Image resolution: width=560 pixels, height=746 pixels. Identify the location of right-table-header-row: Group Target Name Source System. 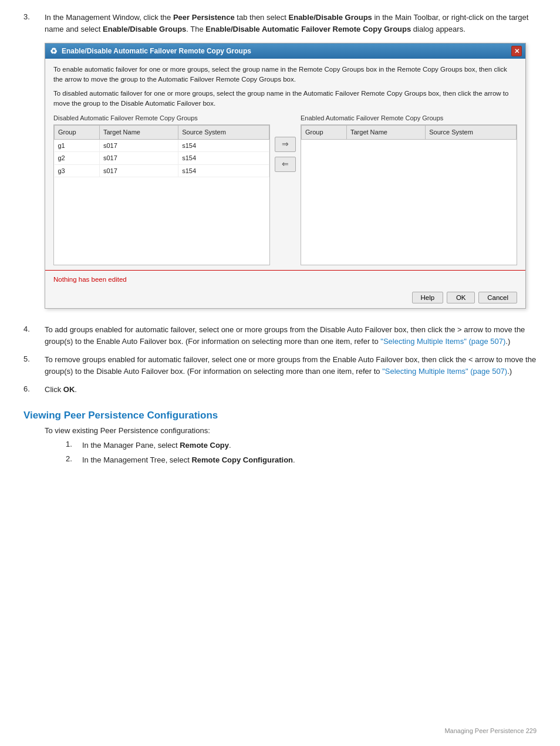
(409, 133).